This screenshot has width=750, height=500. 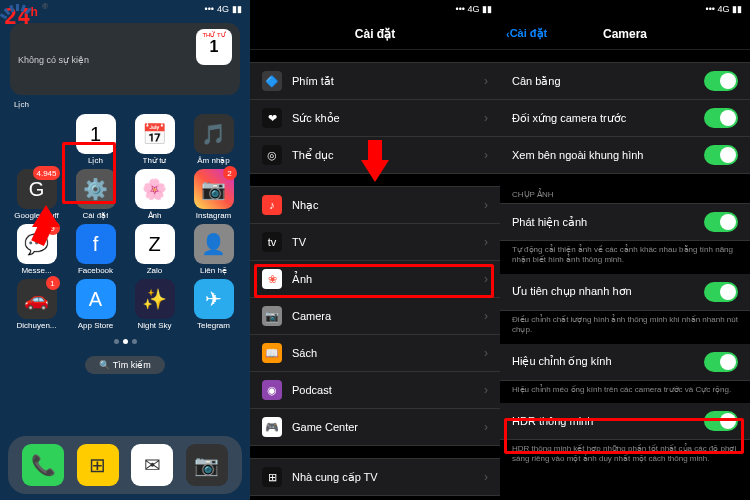 I want to click on section-header: CHỤP ẢNH, so click(x=625, y=194).